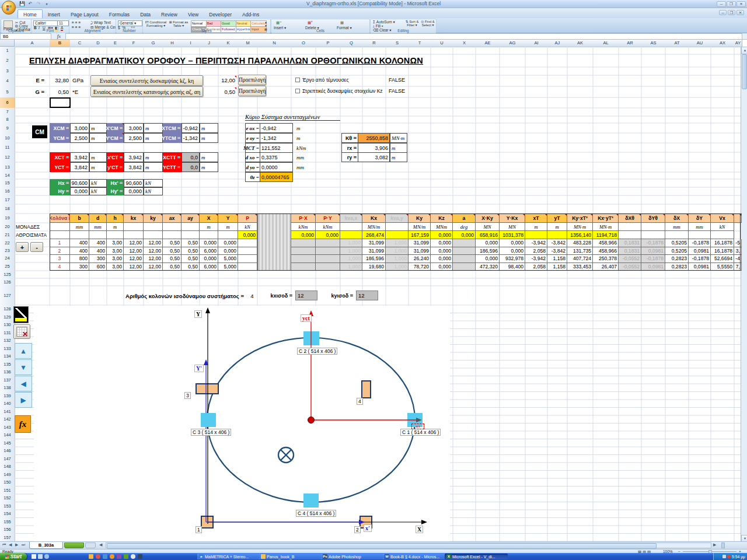  What do you see at coordinates (722, 227) in the screenshot?
I see `table-unit: kN` at bounding box center [722, 227].